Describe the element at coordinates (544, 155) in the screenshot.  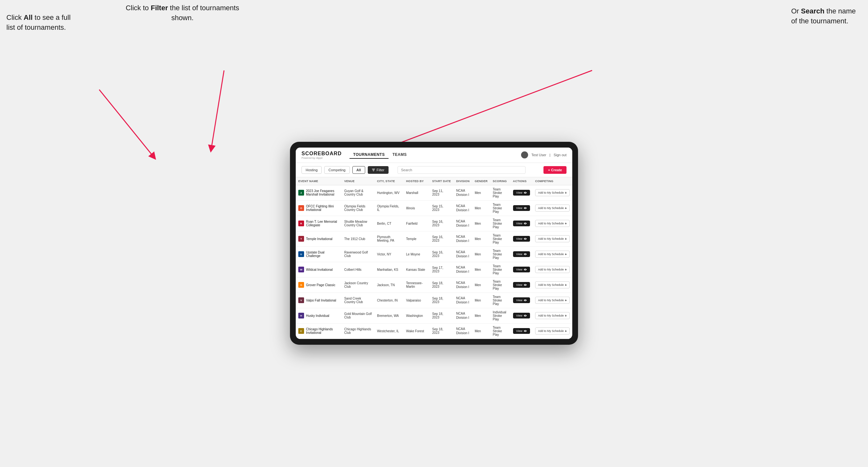
I see `header-right: Test User | Sign out` at that location.